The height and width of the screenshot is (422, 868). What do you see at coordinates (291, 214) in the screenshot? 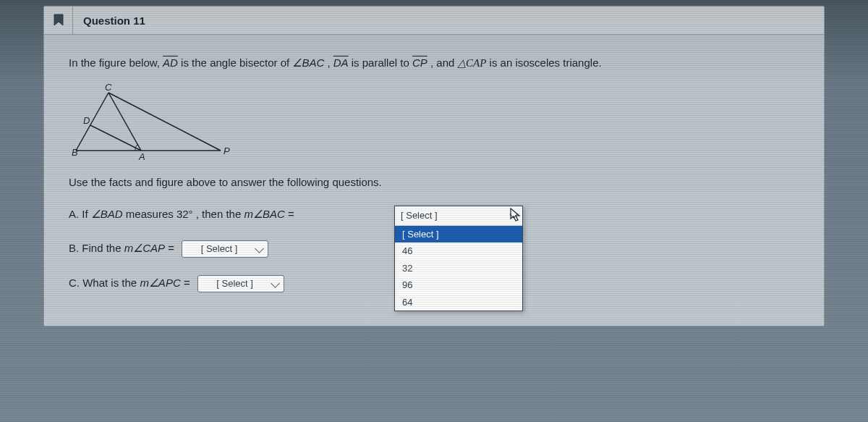
I see `pa-eq: =` at bounding box center [291, 214].